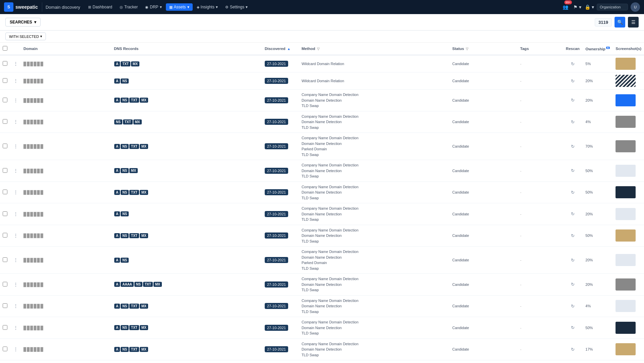  Describe the element at coordinates (573, 193) in the screenshot. I see `rescan-button-6: ↻` at that location.